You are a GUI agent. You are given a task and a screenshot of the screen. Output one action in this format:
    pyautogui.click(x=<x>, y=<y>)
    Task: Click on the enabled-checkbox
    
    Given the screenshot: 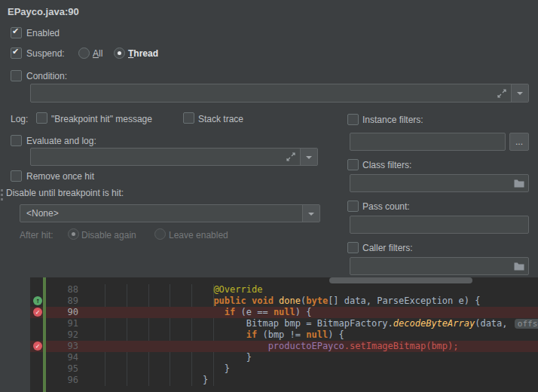 What is the action you would take?
    pyautogui.click(x=17, y=33)
    